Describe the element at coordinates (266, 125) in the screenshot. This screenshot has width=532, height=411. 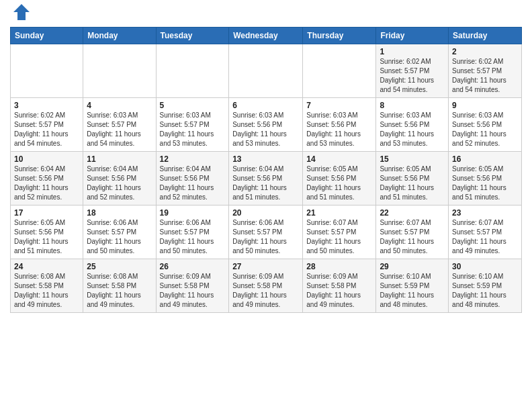
I see `calendar-day-cell: 6Sunrise: 6:03 AM Sunset: 5:56 PM Daylig…` at that location.